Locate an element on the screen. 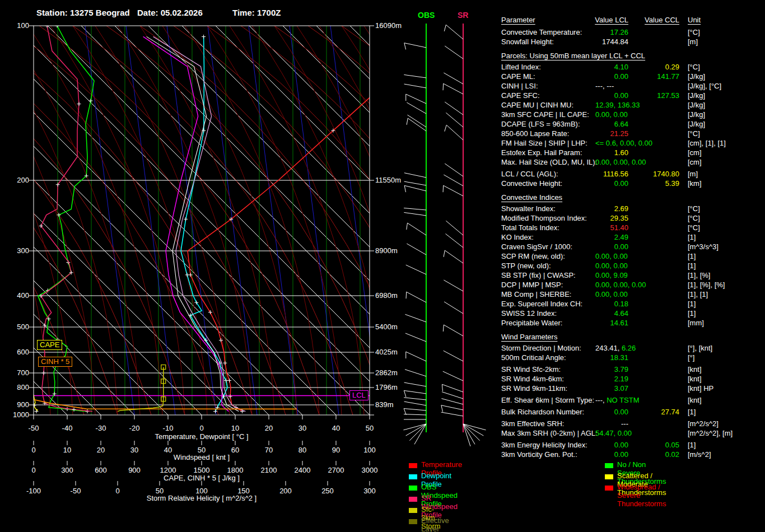 The image size is (765, 532). pressure-tick-label: 900 is located at coordinates (18, 404).